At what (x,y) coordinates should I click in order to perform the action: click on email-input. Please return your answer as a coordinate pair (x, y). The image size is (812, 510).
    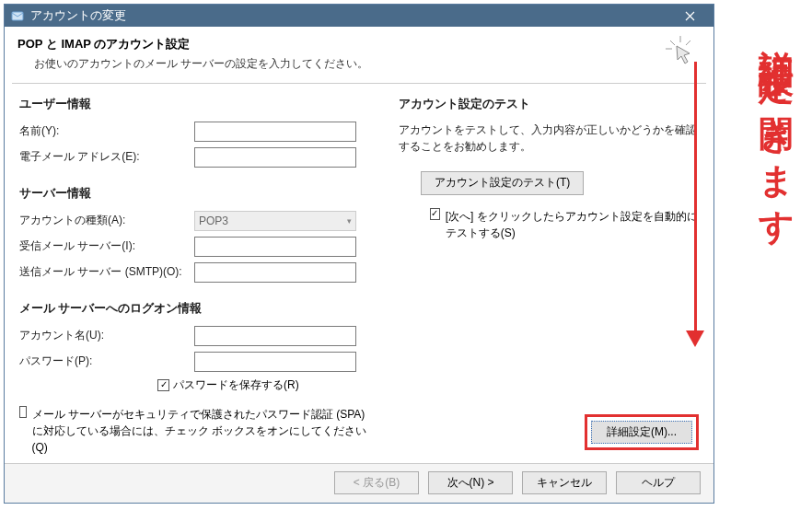
    Looking at the image, I should click on (275, 157).